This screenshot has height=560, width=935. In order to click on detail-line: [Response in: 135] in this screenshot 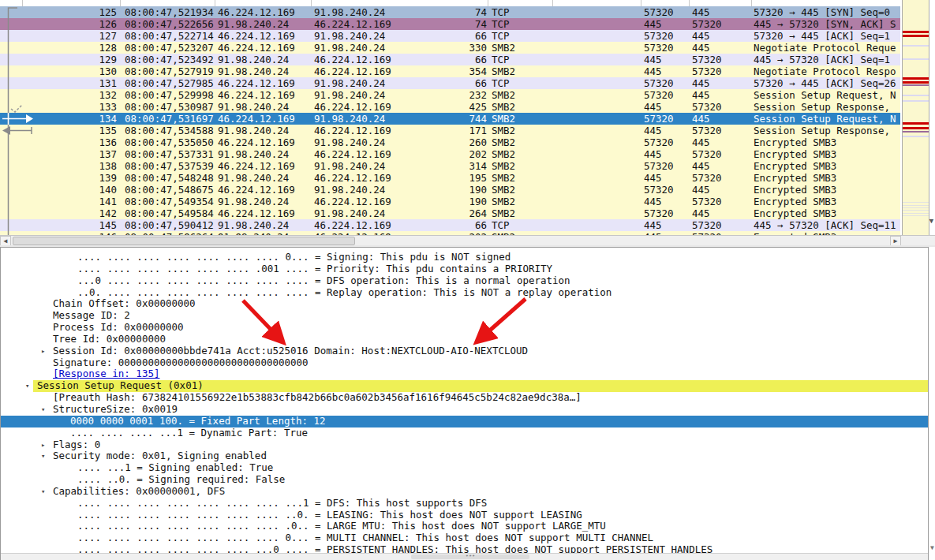, I will do `click(464, 374)`.